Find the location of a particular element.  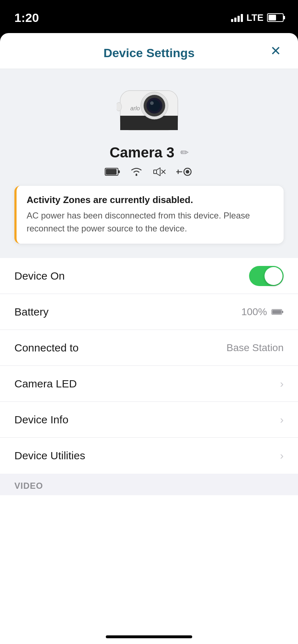

warning-title: Activity Zones are currently disabled. is located at coordinates (150, 200).